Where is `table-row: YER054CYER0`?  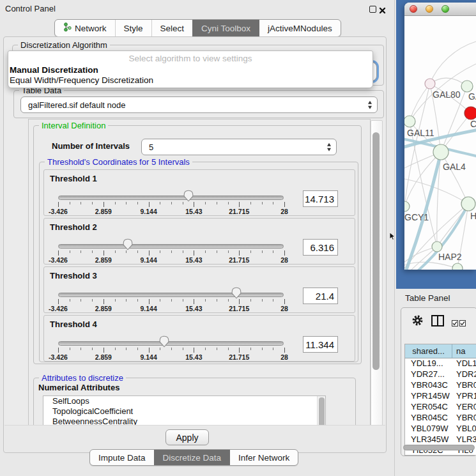 table-row: YER054CYER0 is located at coordinates (441, 408).